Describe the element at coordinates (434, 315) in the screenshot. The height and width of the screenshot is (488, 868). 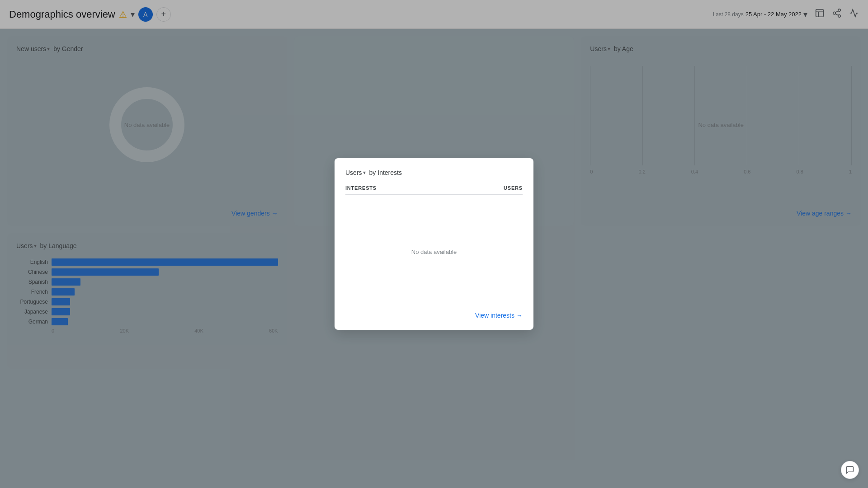
I see `modal-footer: View interests →` at that location.